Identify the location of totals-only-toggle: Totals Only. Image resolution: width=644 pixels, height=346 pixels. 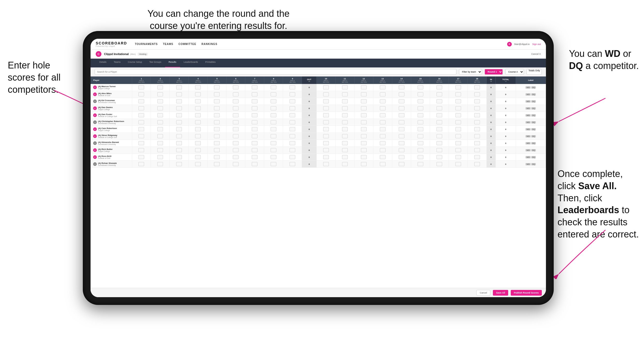
(534, 72).